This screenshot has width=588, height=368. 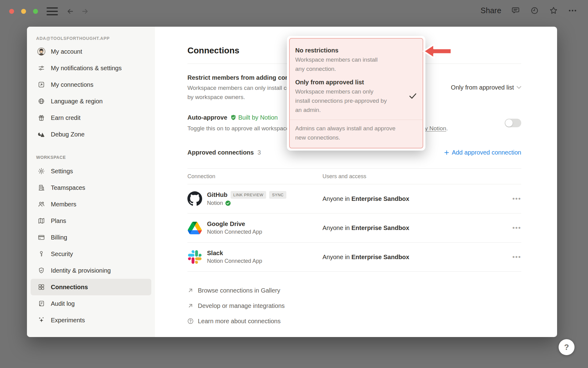 What do you see at coordinates (91, 270) in the screenshot?
I see `sidebar-item-identity-provisioning: Identity & provisioning` at bounding box center [91, 270].